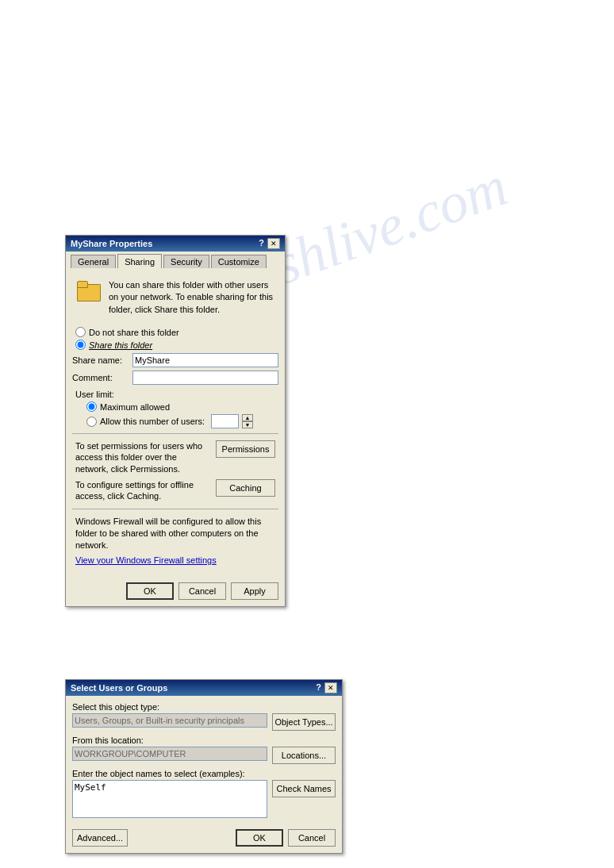 Image resolution: width=614 pixels, height=868 pixels. What do you see at coordinates (175, 298) in the screenshot?
I see `info-box: You can share this folder with other use…` at bounding box center [175, 298].